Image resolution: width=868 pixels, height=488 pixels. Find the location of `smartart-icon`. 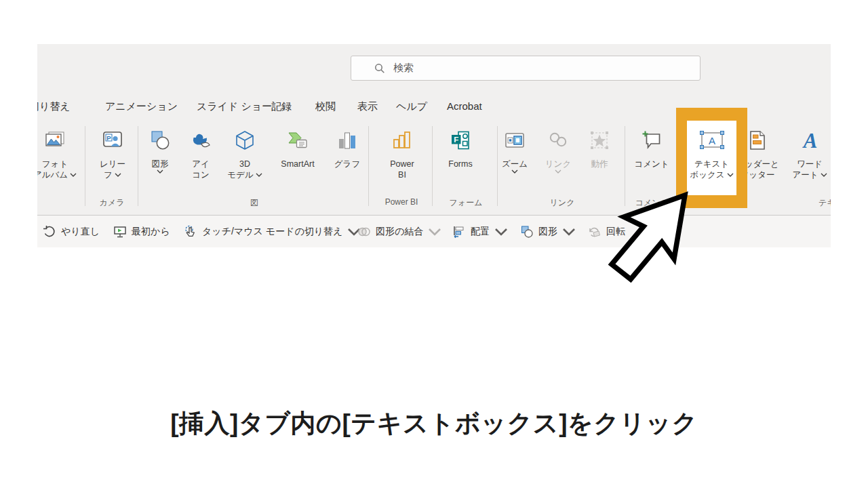

smartart-icon is located at coordinates (298, 140).